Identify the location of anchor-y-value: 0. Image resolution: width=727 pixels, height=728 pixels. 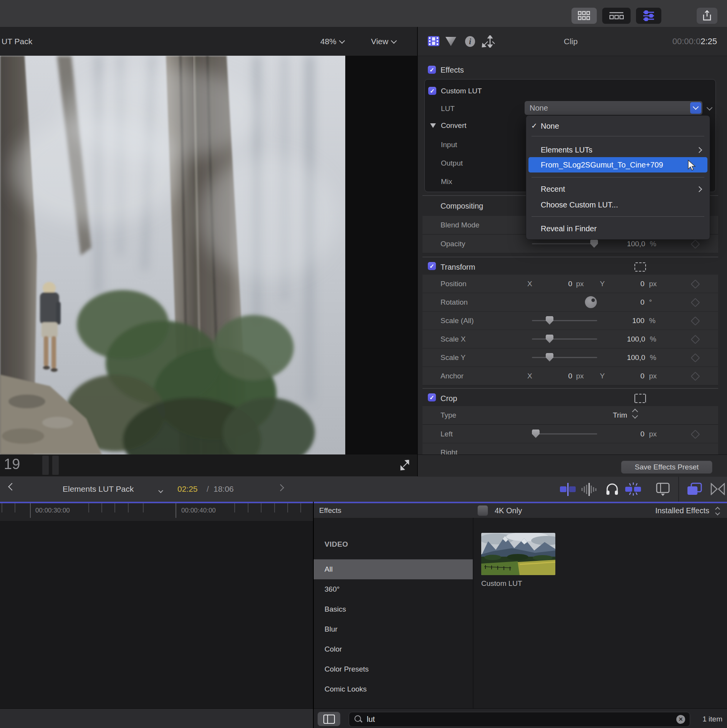
(633, 376).